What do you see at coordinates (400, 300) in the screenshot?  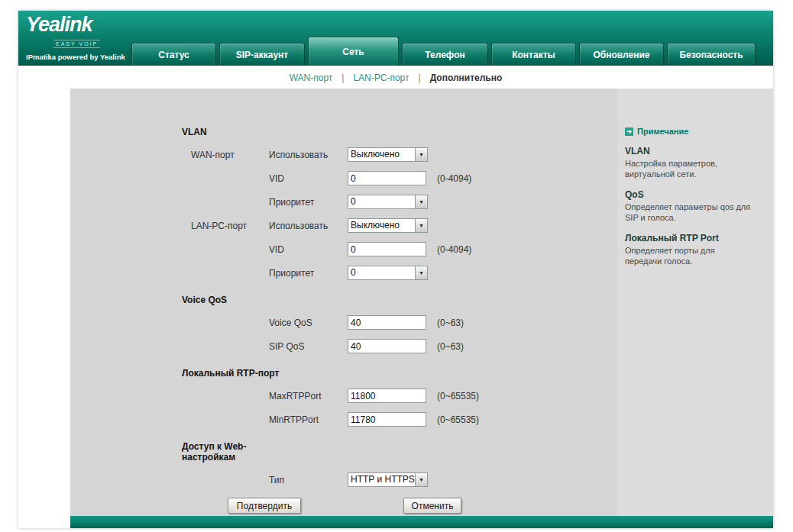 I see `section-title-voice-qos: Voice QoS` at bounding box center [400, 300].